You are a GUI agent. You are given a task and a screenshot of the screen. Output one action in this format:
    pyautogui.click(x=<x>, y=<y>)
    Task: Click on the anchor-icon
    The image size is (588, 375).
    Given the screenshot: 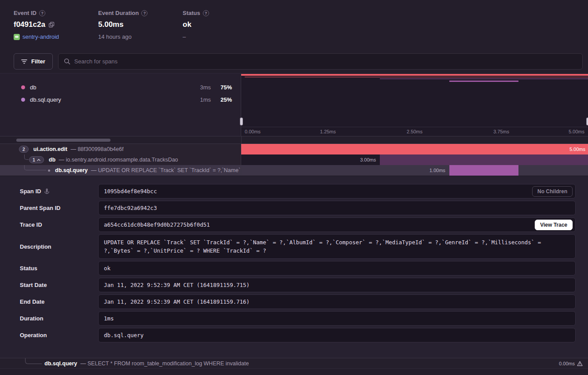 What is the action you would take?
    pyautogui.click(x=47, y=191)
    